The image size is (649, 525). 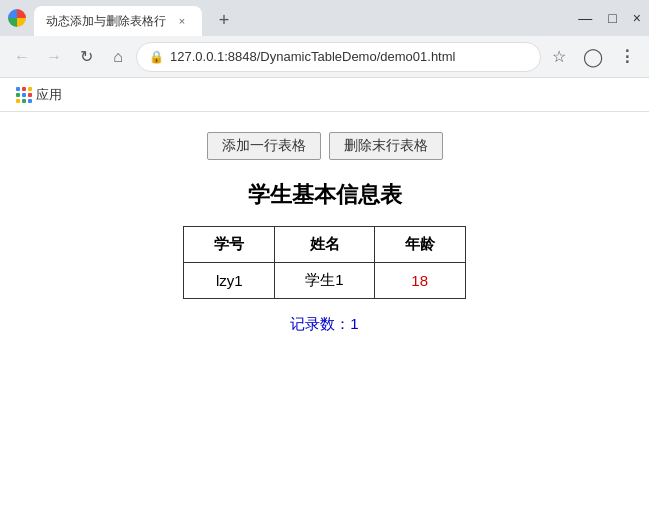 What do you see at coordinates (324, 95) in the screenshot?
I see `bookmarks-bar: 应用` at bounding box center [324, 95].